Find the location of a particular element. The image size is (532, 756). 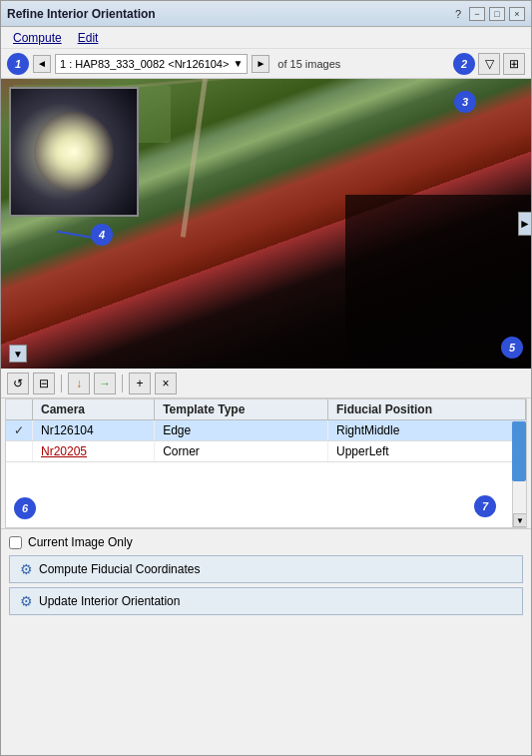

prev-image-btn: ◄ is located at coordinates (42, 64).